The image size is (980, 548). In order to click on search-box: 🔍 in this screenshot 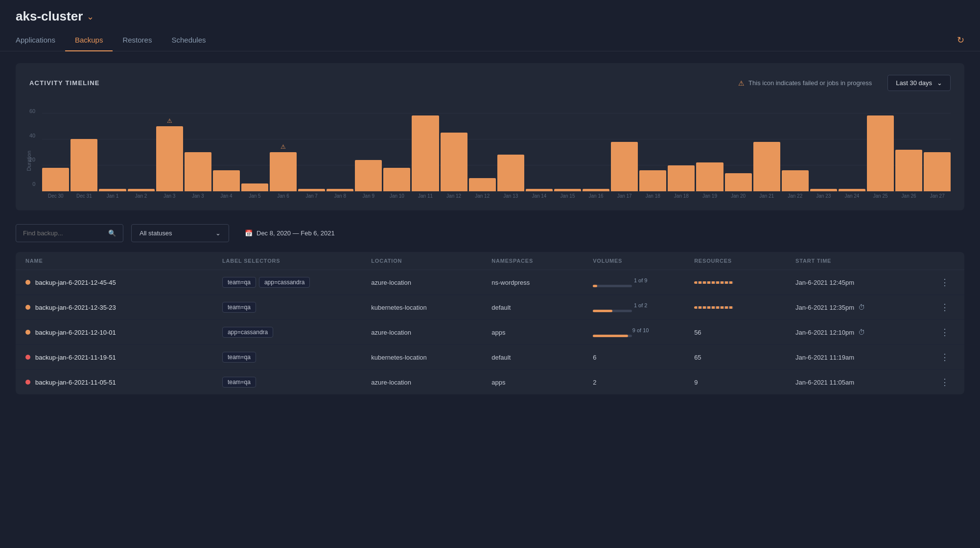, I will do `click(70, 233)`.